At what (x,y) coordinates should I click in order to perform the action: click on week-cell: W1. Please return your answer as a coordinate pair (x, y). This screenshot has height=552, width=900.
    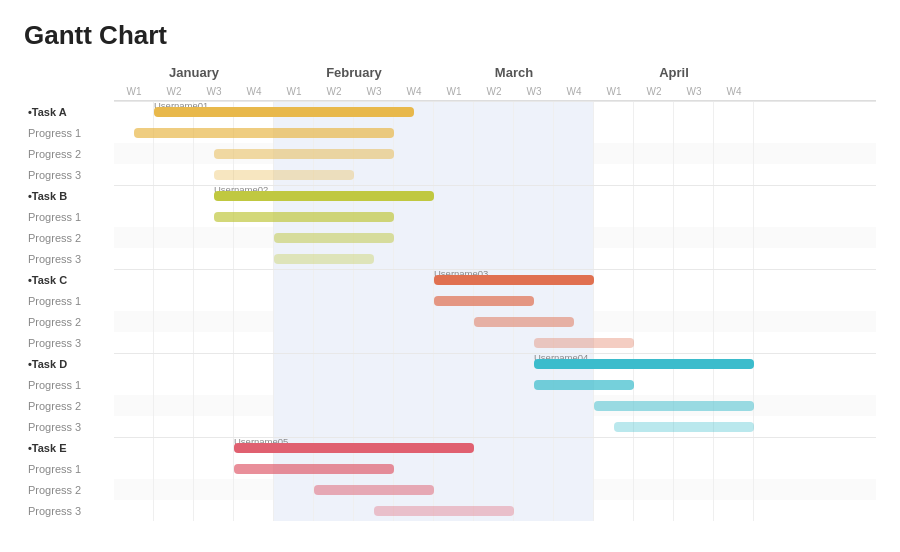
    Looking at the image, I should click on (294, 92).